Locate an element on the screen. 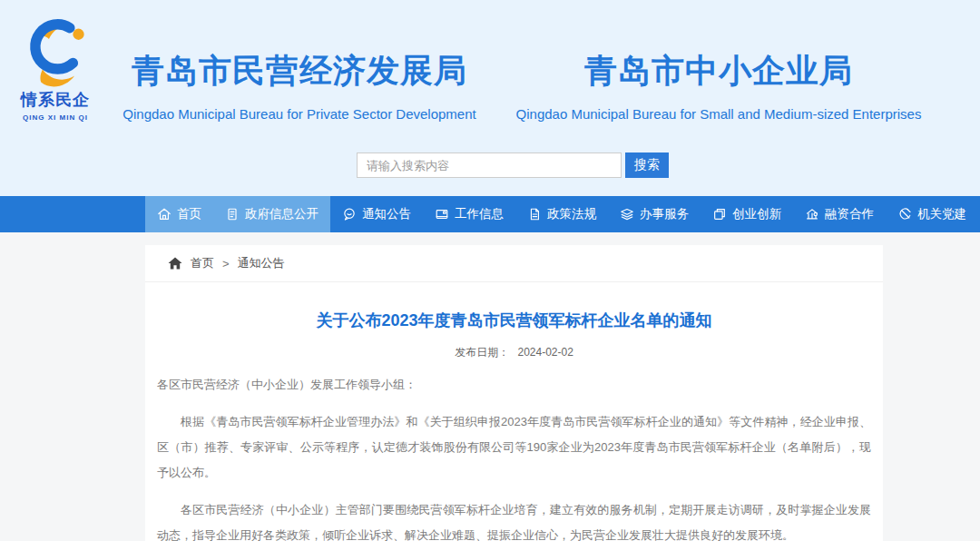  logo-text: 情系民企 is located at coordinates (55, 100).